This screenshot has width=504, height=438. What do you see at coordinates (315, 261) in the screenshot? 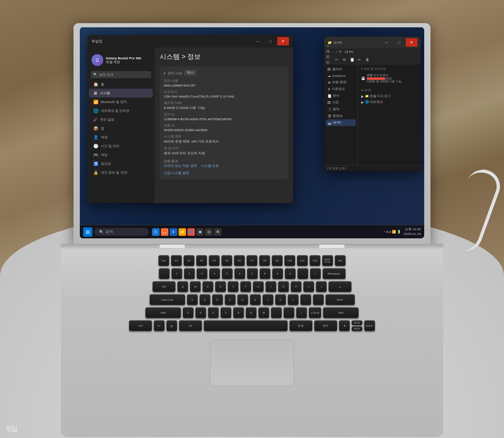
I see `key-f12: F12` at bounding box center [315, 261].